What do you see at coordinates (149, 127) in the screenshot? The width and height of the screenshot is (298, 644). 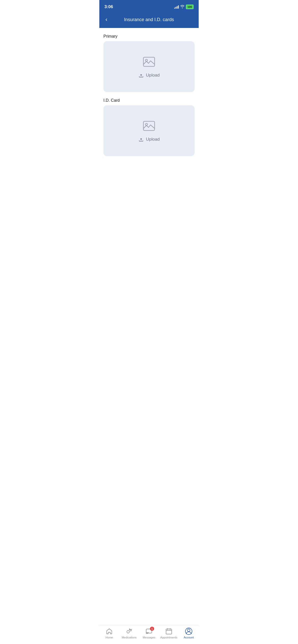 I see `id-card-section: I.D. Card Upload` at bounding box center [149, 127].